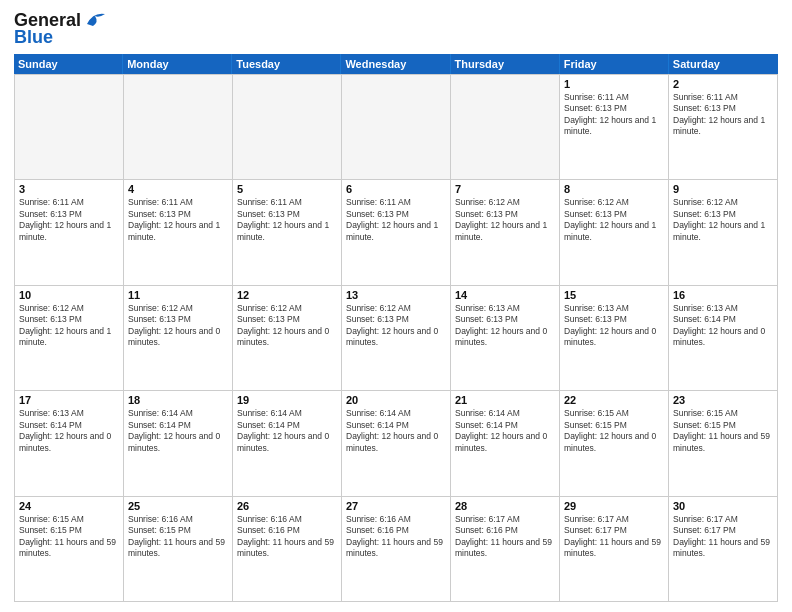  I want to click on calendar-cell: 29Sunrise: 6:17 AM Sunset: 6:17 PM Dayli…, so click(614, 550).